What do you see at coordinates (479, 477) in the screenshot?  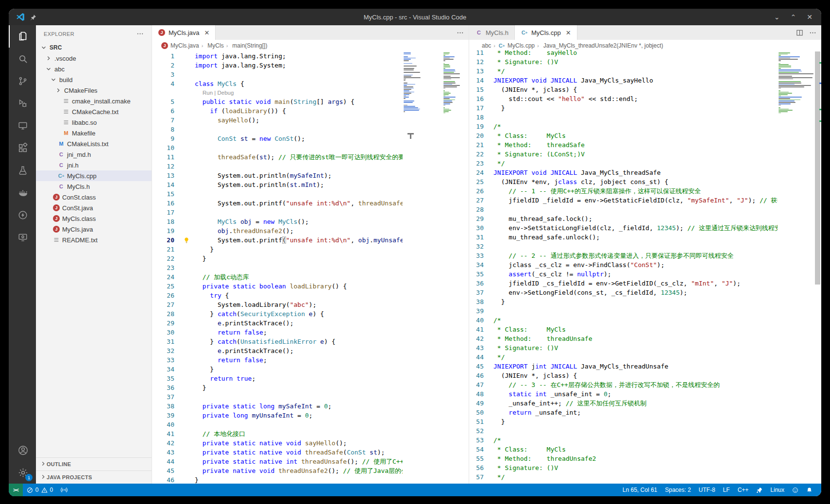 I see `line-number: 57` at bounding box center [479, 477].